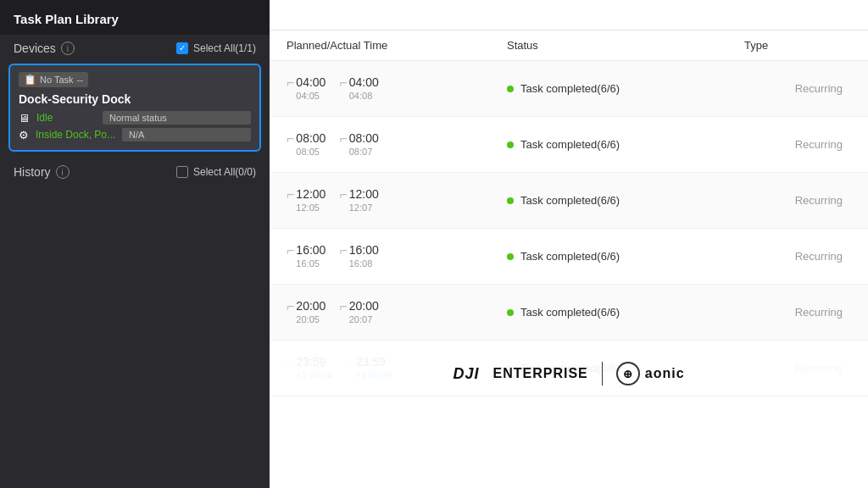 Image resolution: width=868 pixels, height=488 pixels. Describe the element at coordinates (359, 256) in the screenshot. I see `actual-time-block: ⌐ 16:00 16:08` at that location.